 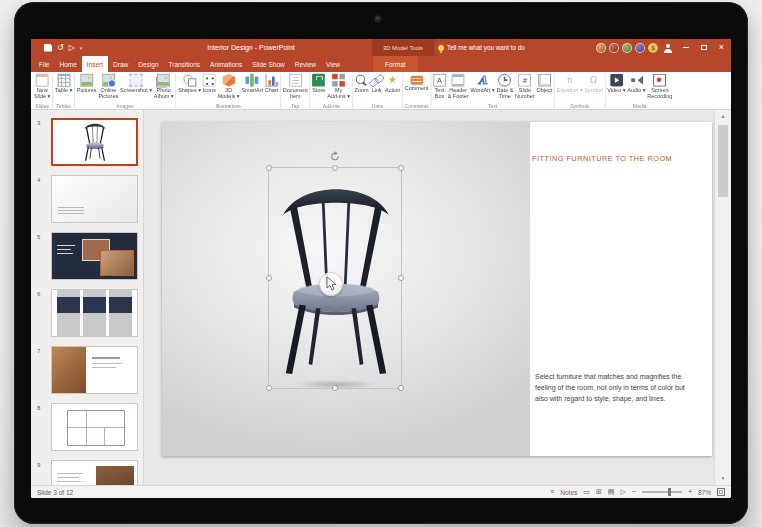 I want to click on button-label: Object, so click(x=544, y=92).